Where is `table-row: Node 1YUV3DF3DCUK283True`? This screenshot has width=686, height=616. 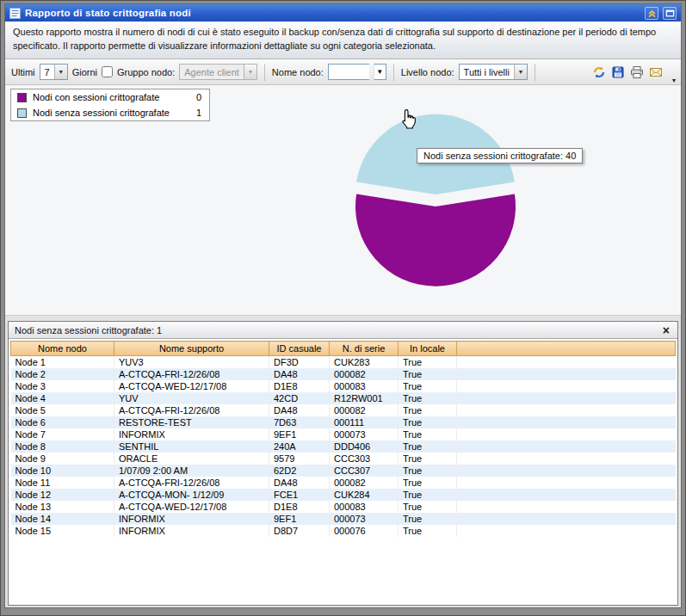
table-row: Node 1YUV3DF3DCUK283True is located at coordinates (343, 363).